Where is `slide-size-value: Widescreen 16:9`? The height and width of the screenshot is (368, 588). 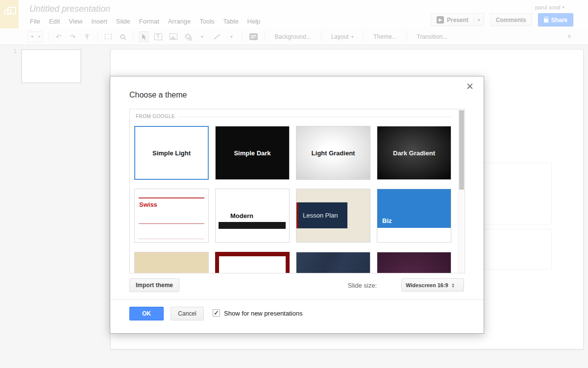 slide-size-value: Widescreen 16:9 is located at coordinates (427, 285).